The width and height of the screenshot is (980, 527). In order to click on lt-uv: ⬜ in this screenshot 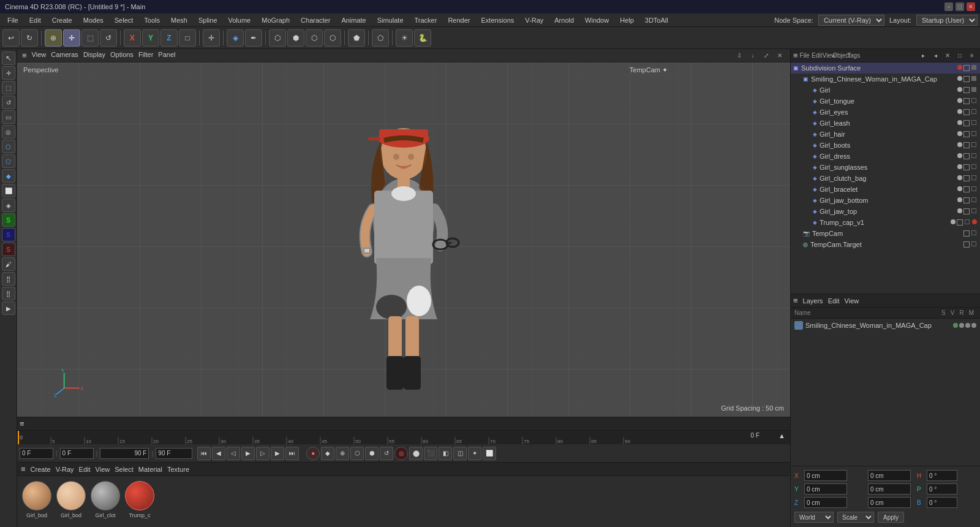, I will do `click(9, 191)`.